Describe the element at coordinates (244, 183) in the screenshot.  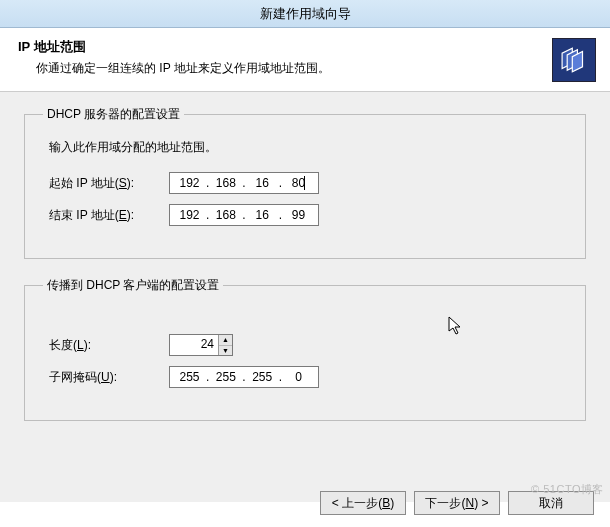
I see `start-ip-input: 192. 168. 16. 80` at that location.